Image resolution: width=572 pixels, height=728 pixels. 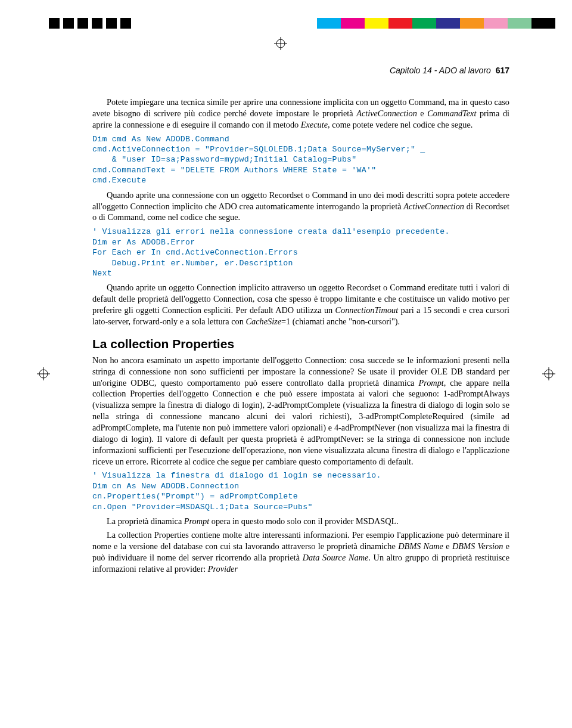 I want to click on page-header: Capitolo 14 - ADO al lavoro 617, so click(x=301, y=70).